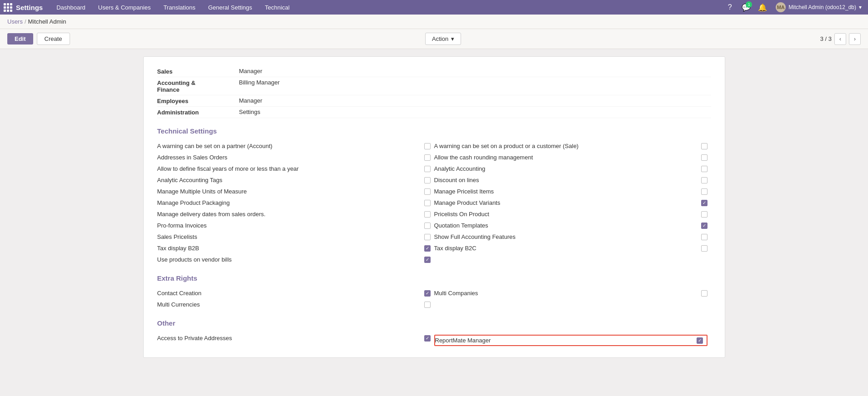  What do you see at coordinates (573, 146) in the screenshot?
I see `list-item: A warning can be set on a product or a c…` at bounding box center [573, 146].